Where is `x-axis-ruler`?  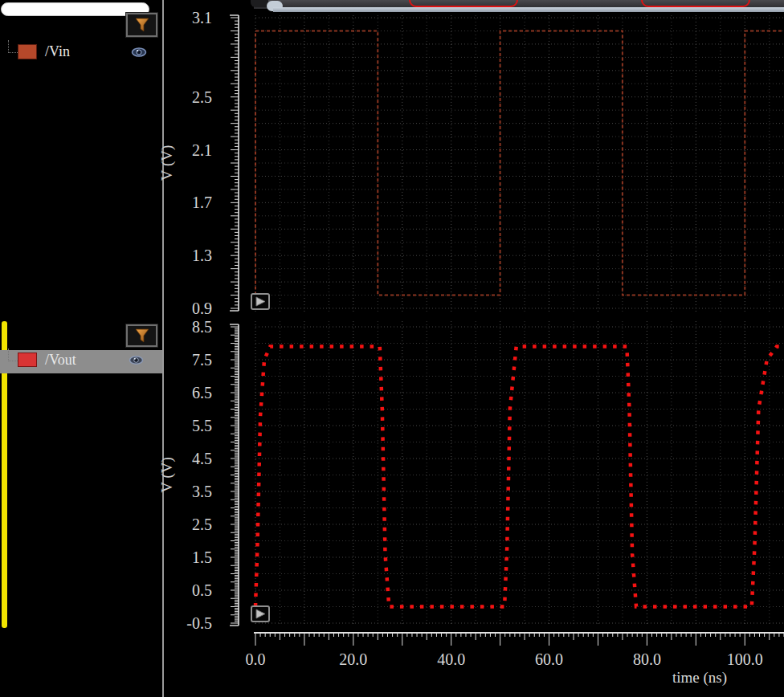
x-axis-ruler is located at coordinates (519, 639).